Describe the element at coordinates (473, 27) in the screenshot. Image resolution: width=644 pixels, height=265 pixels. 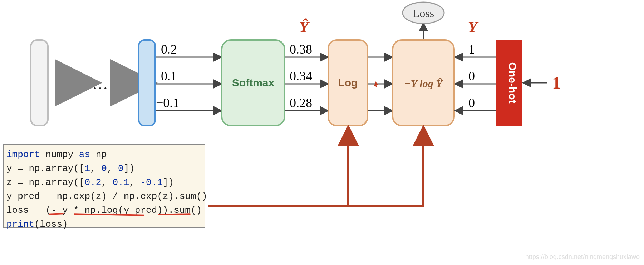
I see `y-header: Y` at that location.